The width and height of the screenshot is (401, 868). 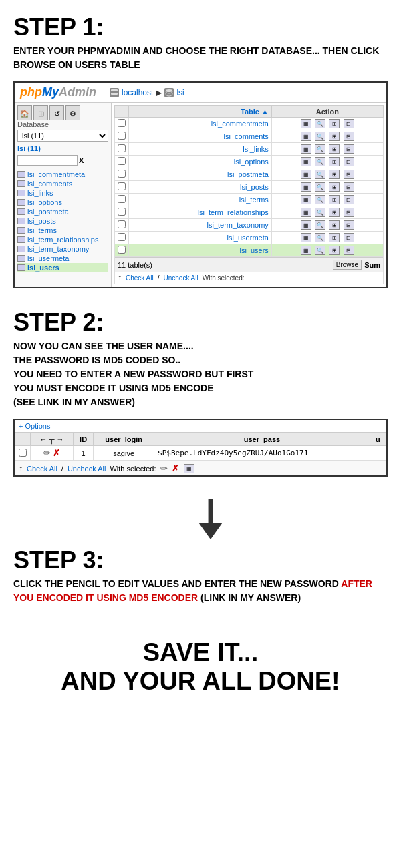 I want to click on search-input, so click(x=47, y=160).